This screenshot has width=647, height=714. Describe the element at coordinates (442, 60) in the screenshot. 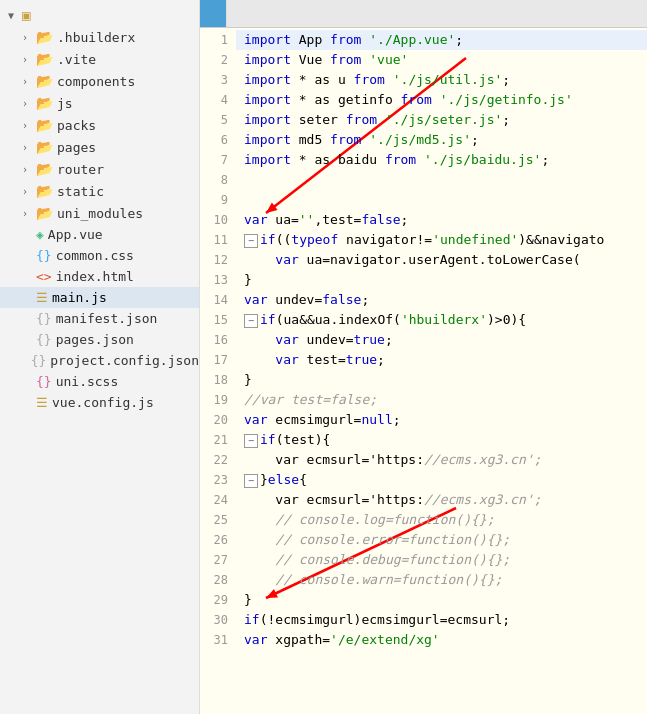

I see `code-line-2: import Vue from 'vue'` at that location.